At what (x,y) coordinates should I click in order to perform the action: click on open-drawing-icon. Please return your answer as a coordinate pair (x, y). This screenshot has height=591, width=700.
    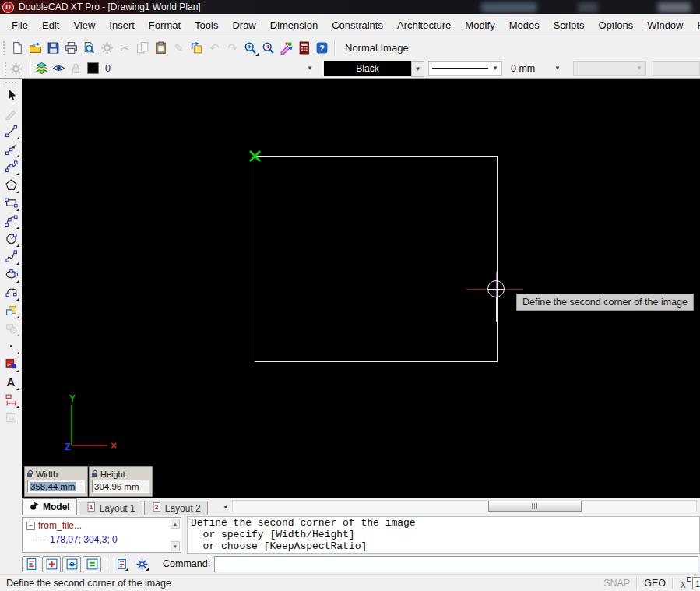
    Looking at the image, I should click on (36, 48).